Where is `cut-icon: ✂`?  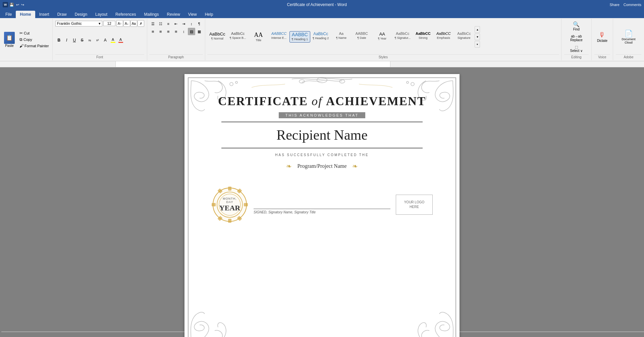
cut-icon: ✂ is located at coordinates (21, 33).